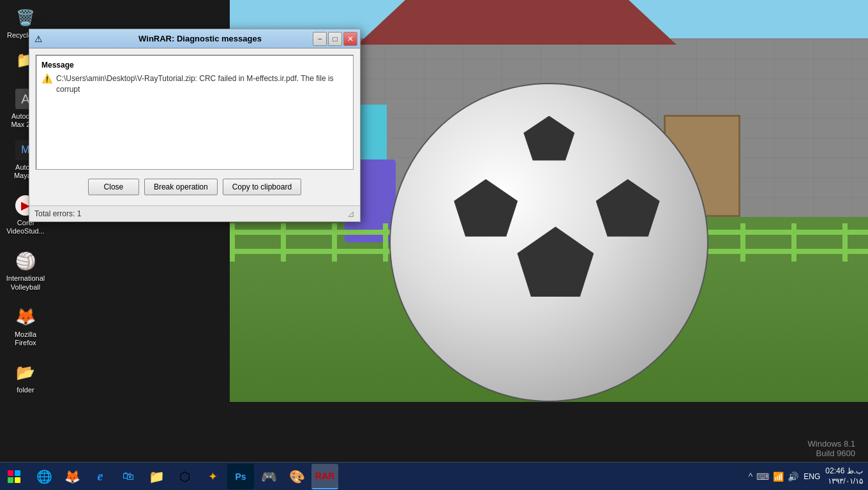 Image resolution: width=868 pixels, height=490 pixels. What do you see at coordinates (335, 39) in the screenshot?
I see `restore-button: □` at bounding box center [335, 39].